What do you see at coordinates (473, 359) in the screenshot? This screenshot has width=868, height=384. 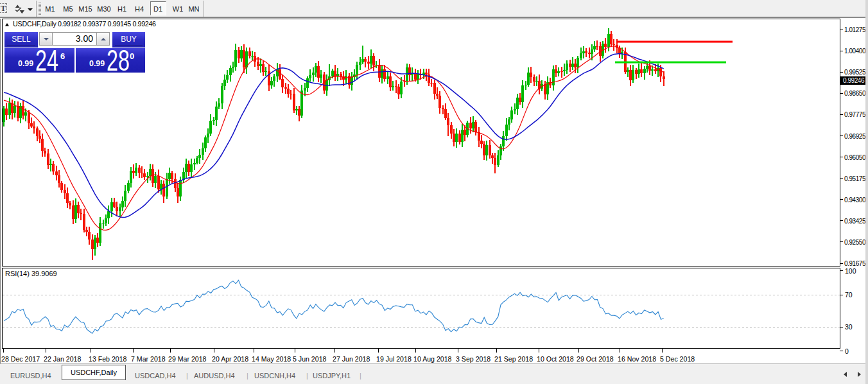 I see `svg-text: 3 Sep 2018` at bounding box center [473, 359].